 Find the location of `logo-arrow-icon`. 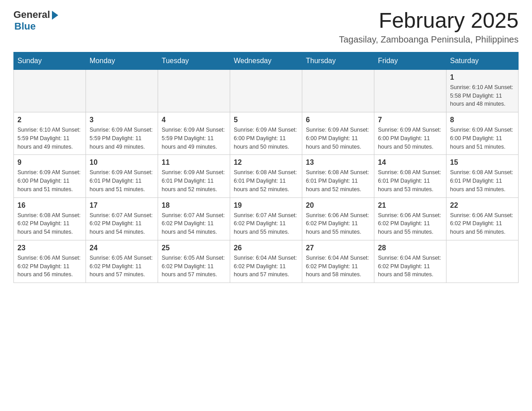

logo-arrow-icon is located at coordinates (55, 15).